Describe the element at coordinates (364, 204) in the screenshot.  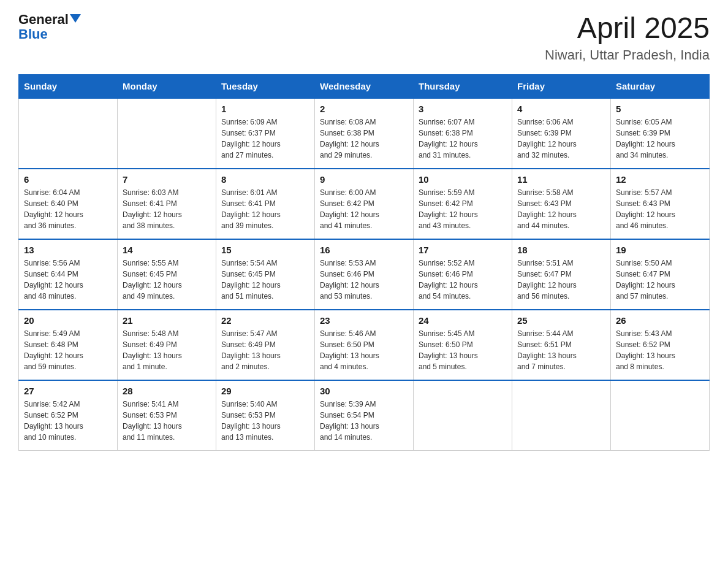
I see `calendar-cell: 9Sunrise: 6:00 AM Sunset: 6:42 PM Daylig…` at that location.